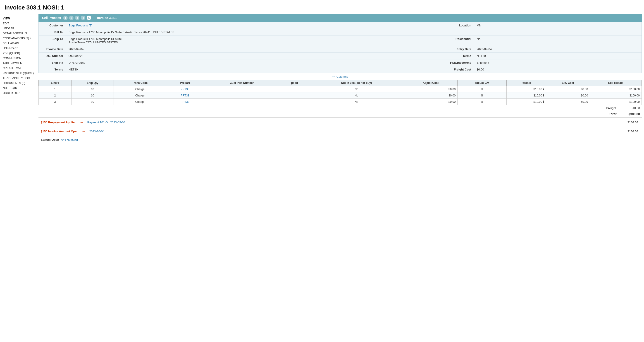  Describe the element at coordinates (568, 95) in the screenshot. I see `cell-1-10: $0.00` at that location.